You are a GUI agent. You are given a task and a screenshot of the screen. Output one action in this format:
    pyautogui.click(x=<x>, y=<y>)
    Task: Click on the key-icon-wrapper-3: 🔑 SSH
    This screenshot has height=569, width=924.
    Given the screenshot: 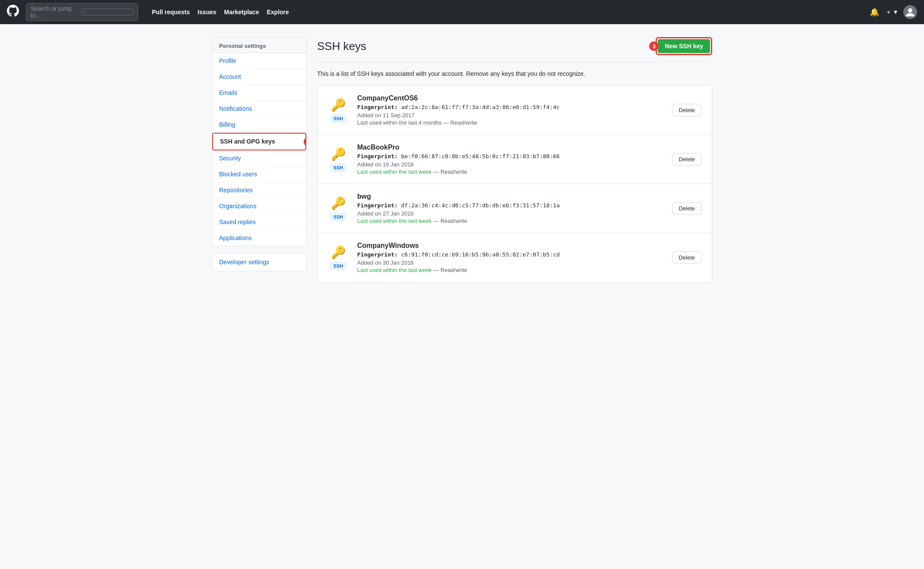 What is the action you would take?
    pyautogui.click(x=338, y=209)
    